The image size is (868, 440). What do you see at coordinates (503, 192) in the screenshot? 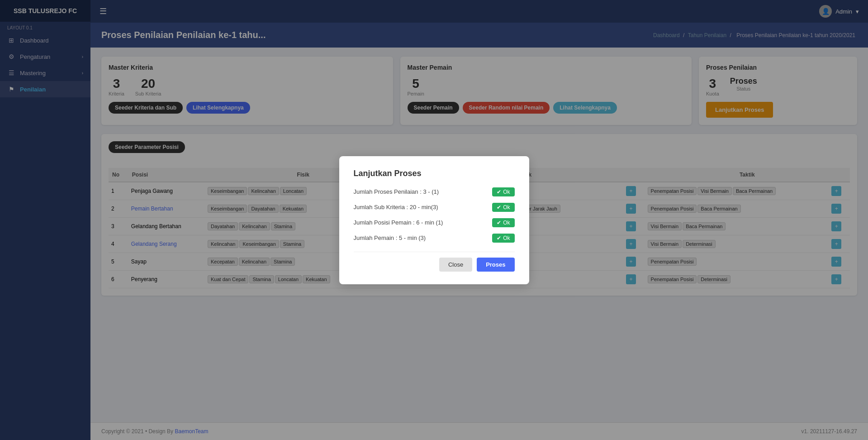
I see `modal-badge-1: ✔ Ok` at bounding box center [503, 192].